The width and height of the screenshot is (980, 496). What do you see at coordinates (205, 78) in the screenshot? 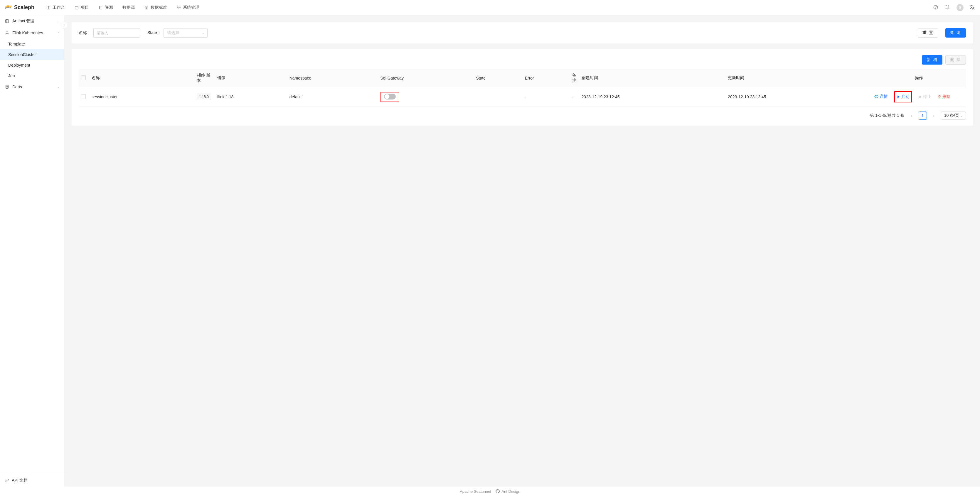
I see `th-version: Flink 版本` at bounding box center [205, 78].